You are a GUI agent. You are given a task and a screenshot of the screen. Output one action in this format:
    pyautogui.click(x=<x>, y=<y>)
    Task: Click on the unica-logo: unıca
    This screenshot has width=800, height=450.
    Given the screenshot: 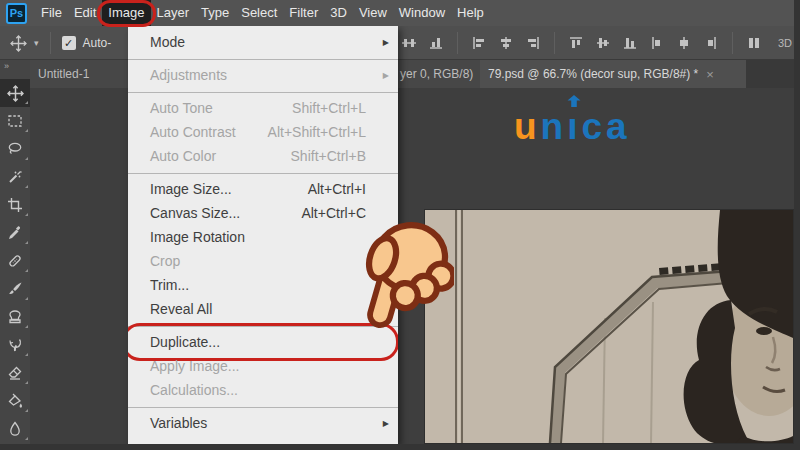 What is the action you would take?
    pyautogui.click(x=572, y=127)
    